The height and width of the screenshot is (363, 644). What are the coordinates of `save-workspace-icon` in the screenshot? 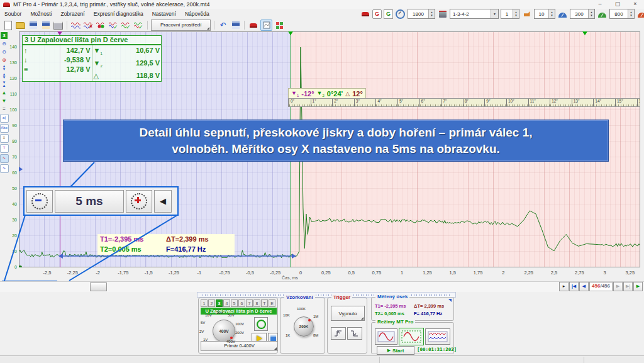 It's located at (235, 25).